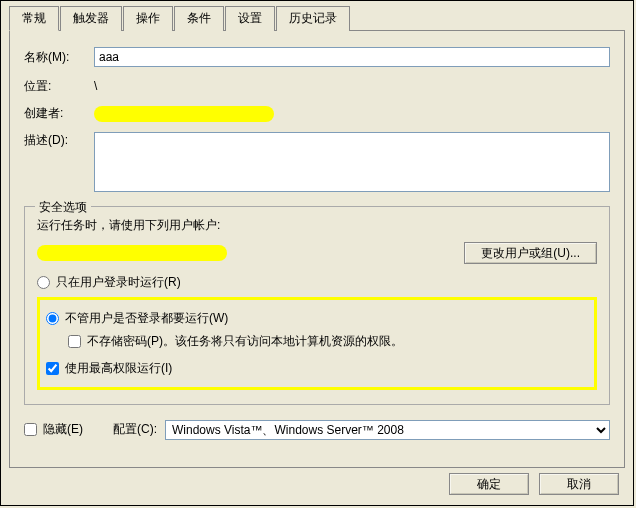  I want to click on bottom-row: 隐藏(E) 配置(C): Windows Vista™、Windows Serv…, so click(317, 430).